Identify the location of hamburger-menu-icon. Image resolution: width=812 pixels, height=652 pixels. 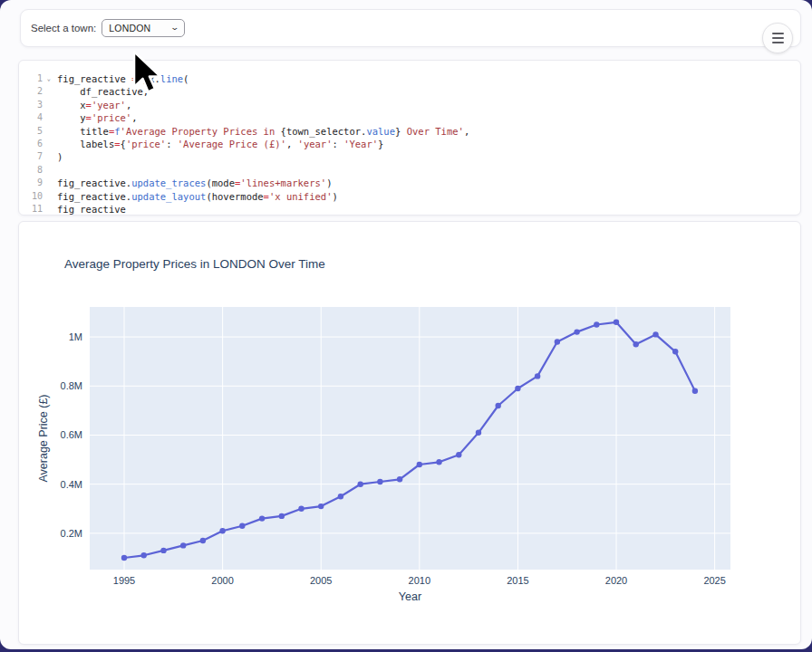
(778, 34).